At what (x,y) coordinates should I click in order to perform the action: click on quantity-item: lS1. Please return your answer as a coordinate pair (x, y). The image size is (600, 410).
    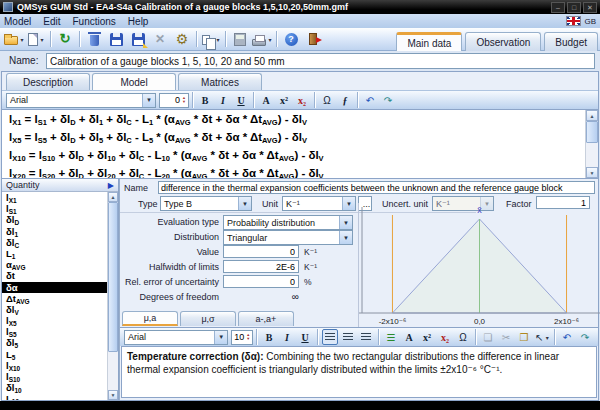
    Looking at the image, I should click on (54, 208).